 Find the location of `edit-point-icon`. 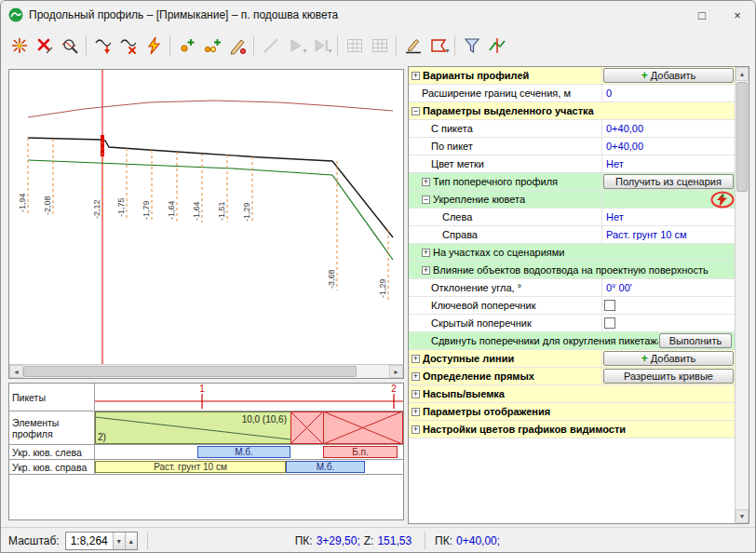

edit-point-icon is located at coordinates (236, 47).